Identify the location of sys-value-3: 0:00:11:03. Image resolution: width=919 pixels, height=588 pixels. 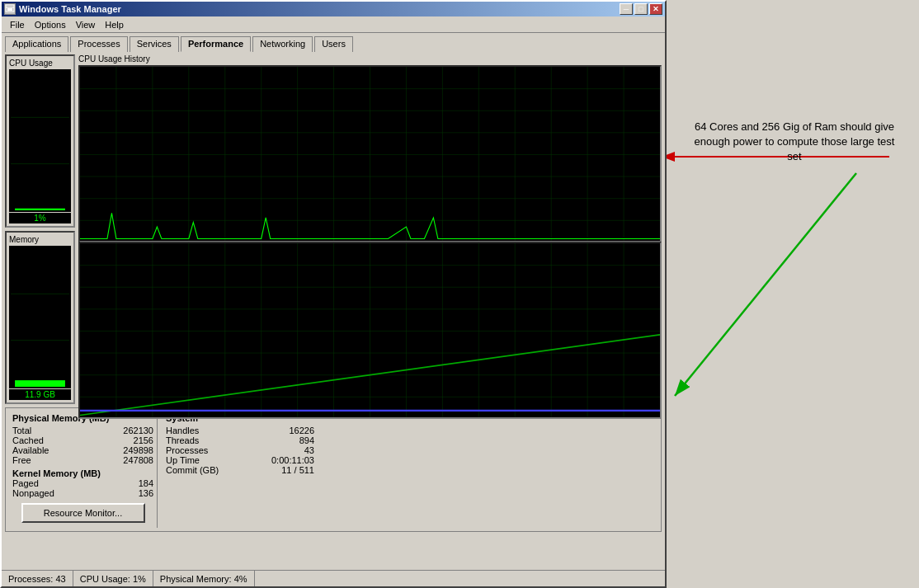
(293, 460).